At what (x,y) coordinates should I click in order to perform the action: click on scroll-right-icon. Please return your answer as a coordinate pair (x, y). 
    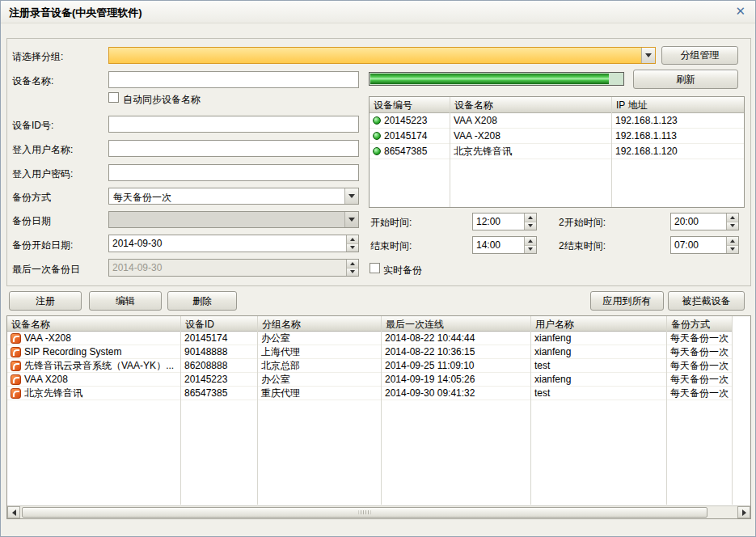
    Looking at the image, I should click on (744, 513).